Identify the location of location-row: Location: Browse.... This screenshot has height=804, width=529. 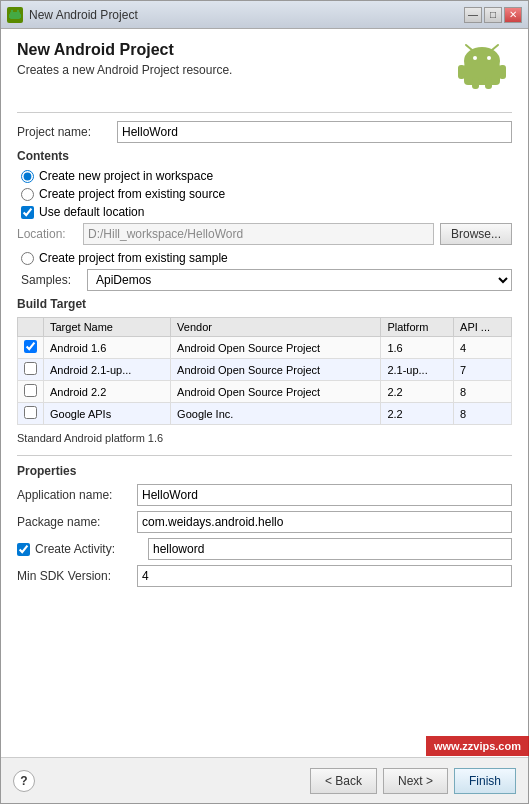
(264, 234).